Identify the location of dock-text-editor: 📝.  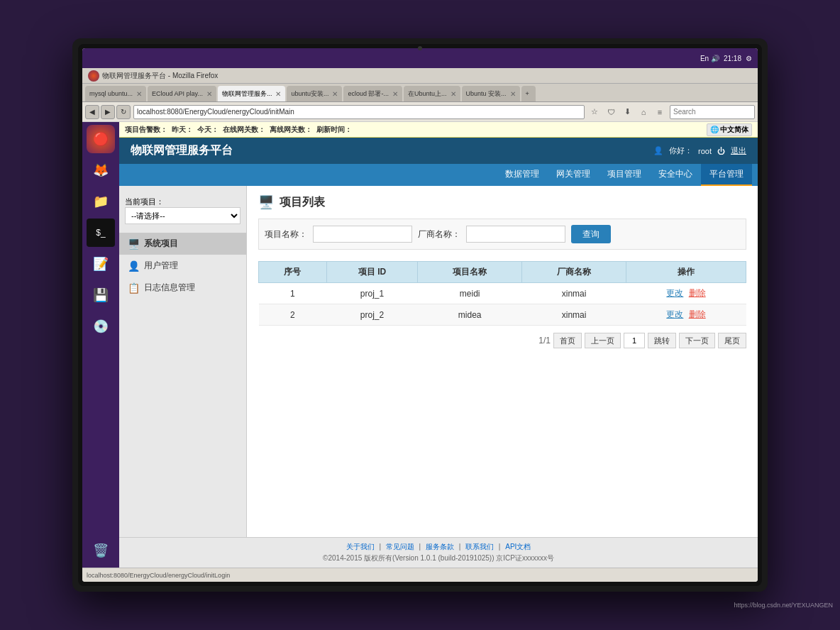
(101, 264).